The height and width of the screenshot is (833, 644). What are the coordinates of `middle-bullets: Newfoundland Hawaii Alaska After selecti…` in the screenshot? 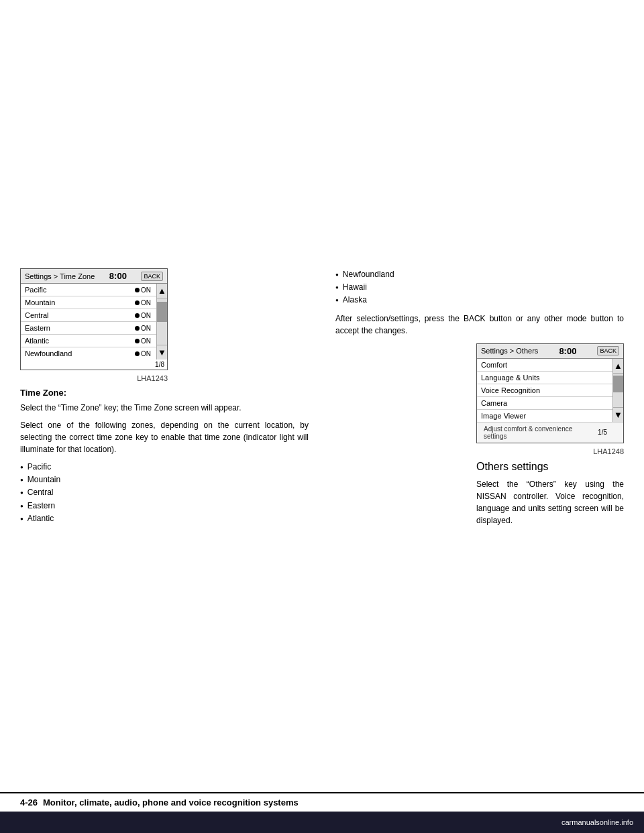 It's located at (480, 302).